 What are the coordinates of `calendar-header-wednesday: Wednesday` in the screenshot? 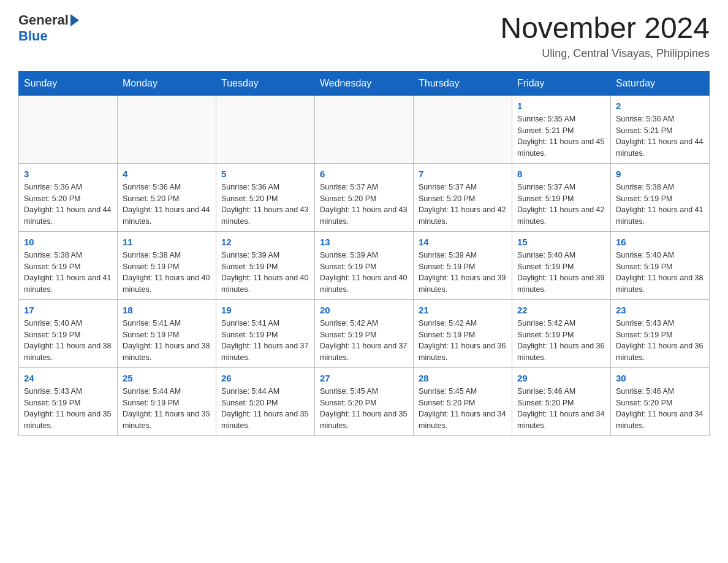 It's located at (364, 83).